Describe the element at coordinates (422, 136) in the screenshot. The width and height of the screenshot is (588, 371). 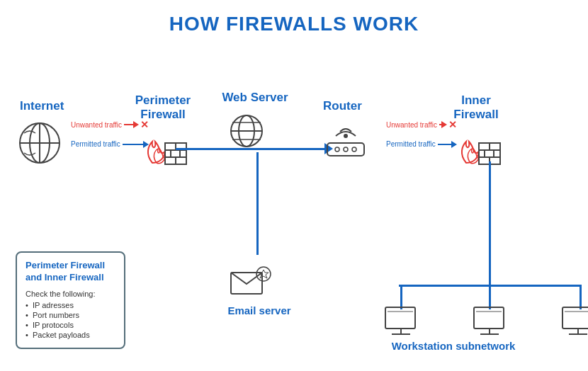
I see `traffic-right: Unwanted traffic ✕ Permitted traffic` at that location.